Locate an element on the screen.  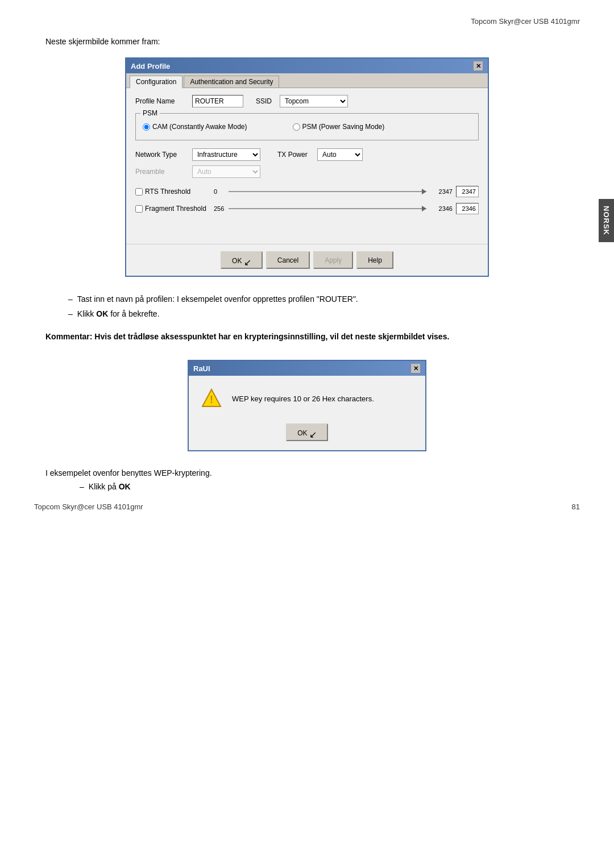
fragment-max: 2346 is located at coordinates (441, 209).